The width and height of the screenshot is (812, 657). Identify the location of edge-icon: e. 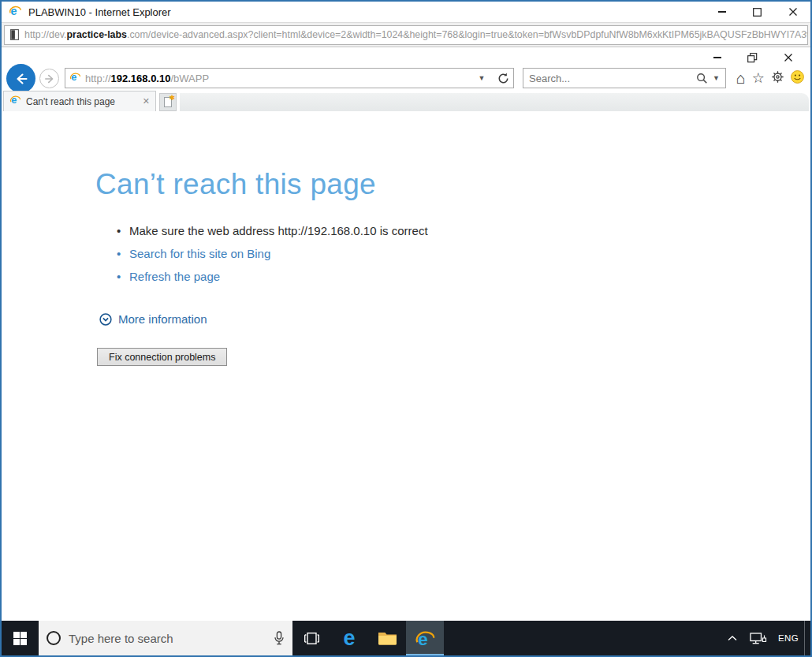
(348, 639).